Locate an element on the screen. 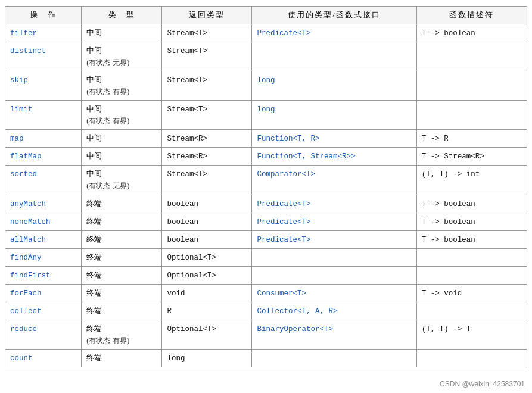  cell-op: limit is located at coordinates (43, 116).